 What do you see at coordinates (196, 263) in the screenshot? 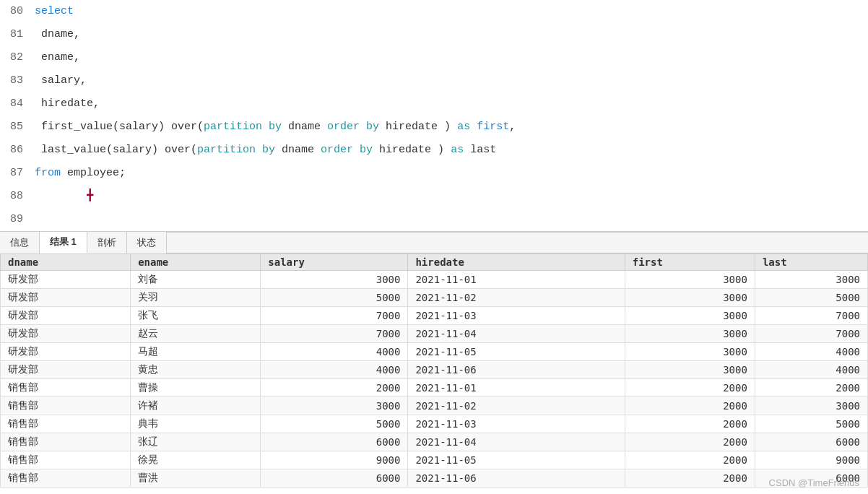
I see `table-header: ename` at bounding box center [196, 263].